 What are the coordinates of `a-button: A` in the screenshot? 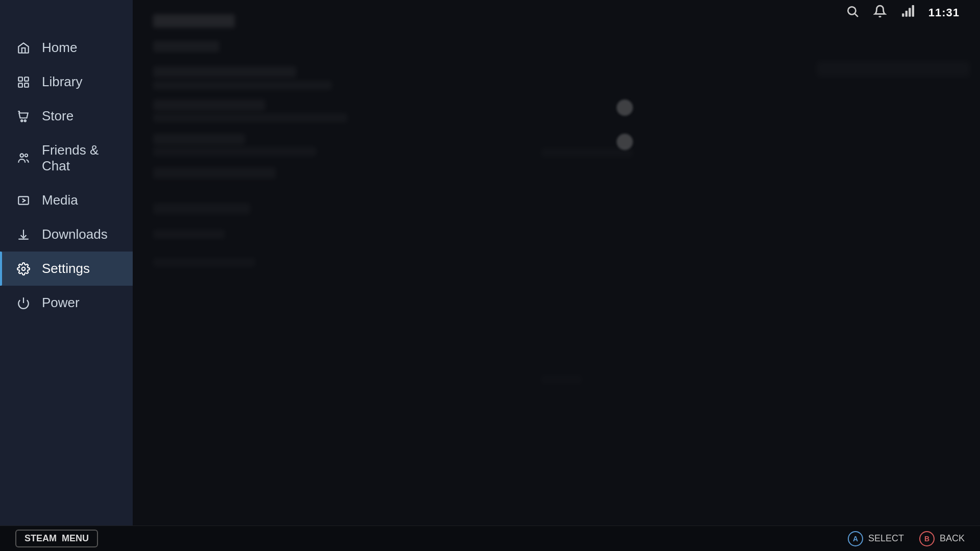 It's located at (855, 539).